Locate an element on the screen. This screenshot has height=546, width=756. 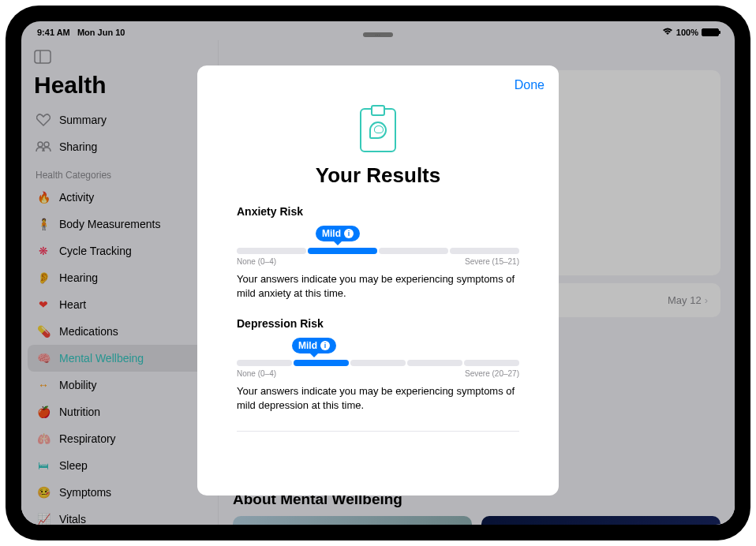
modal-icon-wrap is located at coordinates (378, 130).